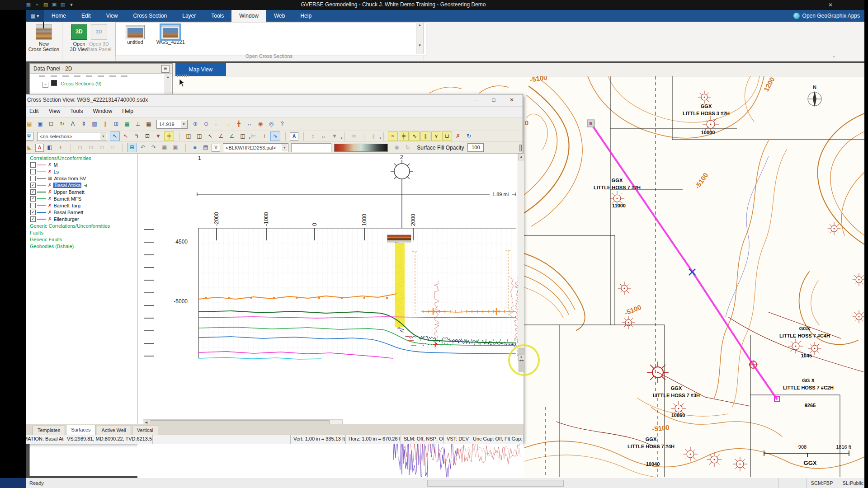  Describe the element at coordinates (83, 205) in the screenshot. I see `tree-item: ✗Barnett Targ` at that location.